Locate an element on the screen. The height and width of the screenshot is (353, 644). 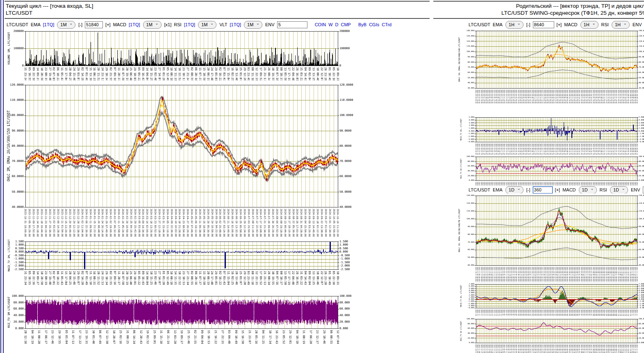
vlt-timeframe-select-wrap: 1M is located at coordinates (253, 25).